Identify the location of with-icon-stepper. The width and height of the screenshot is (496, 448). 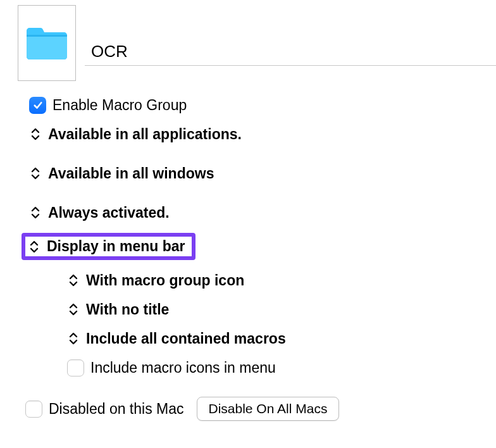
(73, 280).